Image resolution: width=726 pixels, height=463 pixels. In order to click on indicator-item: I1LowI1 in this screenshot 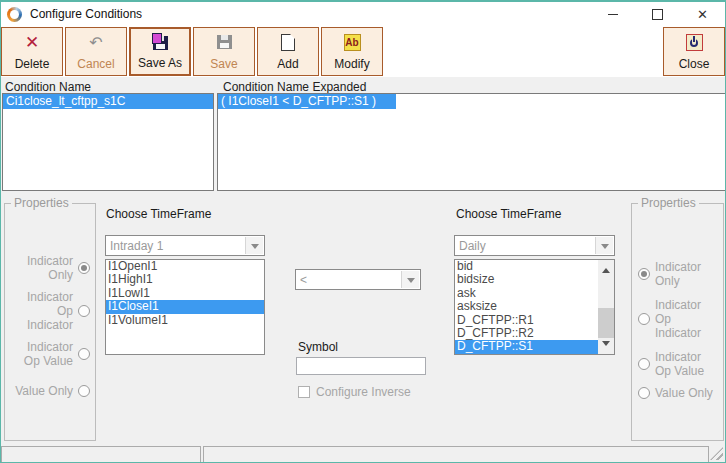, I will do `click(185, 294)`.